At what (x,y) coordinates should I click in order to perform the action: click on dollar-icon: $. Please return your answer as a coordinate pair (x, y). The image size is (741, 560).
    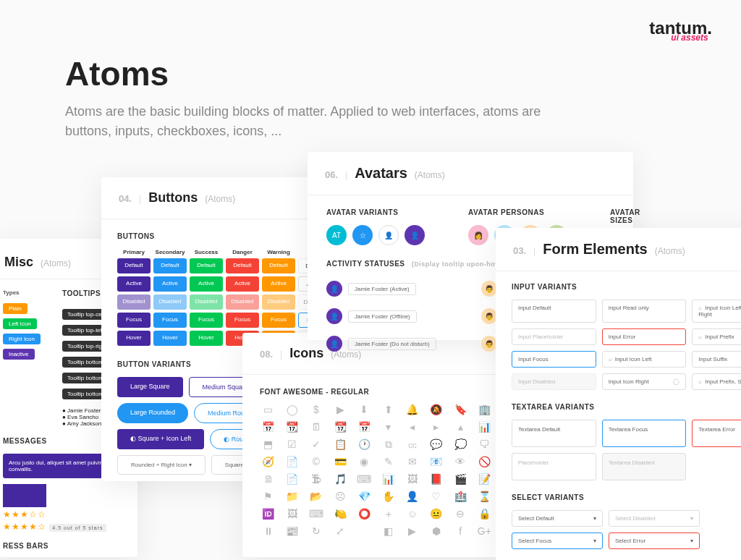
    Looking at the image, I should click on (316, 410).